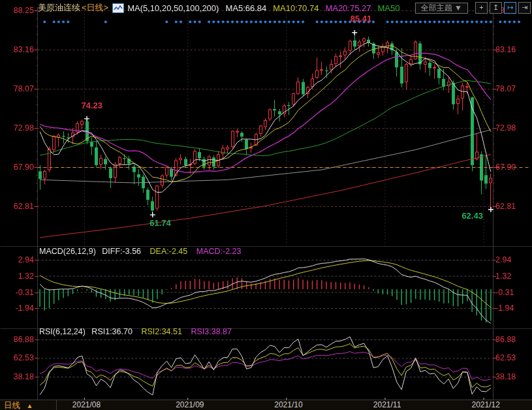  What do you see at coordinates (387, 405) in the screenshot?
I see `date-label: 2021/11` at bounding box center [387, 405].